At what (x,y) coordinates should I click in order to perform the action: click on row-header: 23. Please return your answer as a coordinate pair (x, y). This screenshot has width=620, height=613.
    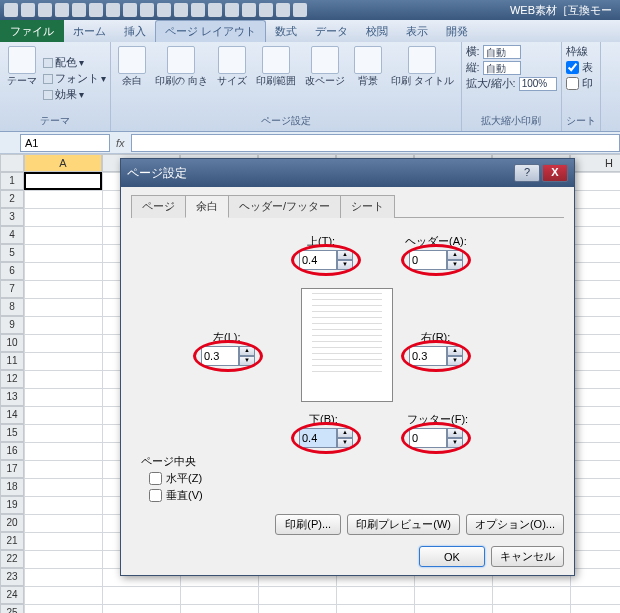
    Looking at the image, I should click on (12, 577).